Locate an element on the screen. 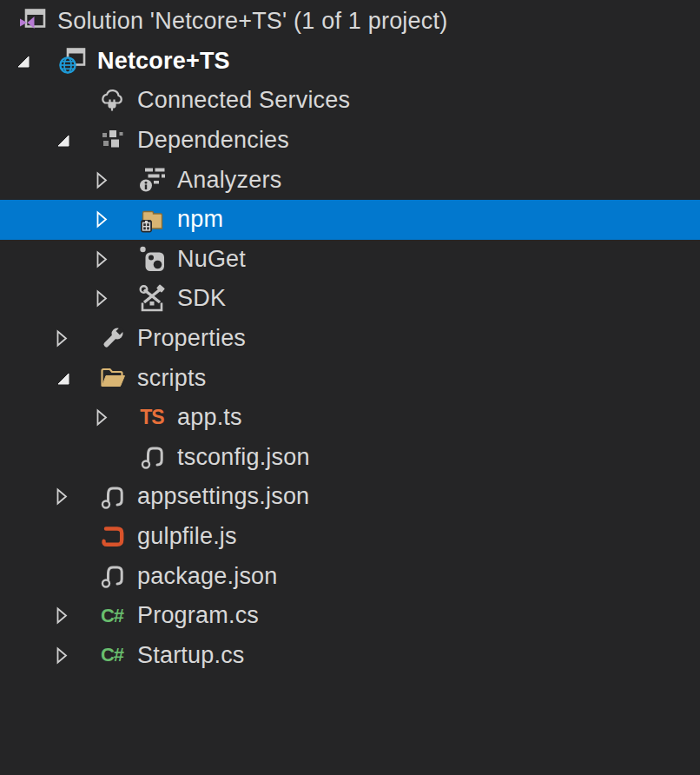  tree-item-label: app.ts is located at coordinates (210, 417).